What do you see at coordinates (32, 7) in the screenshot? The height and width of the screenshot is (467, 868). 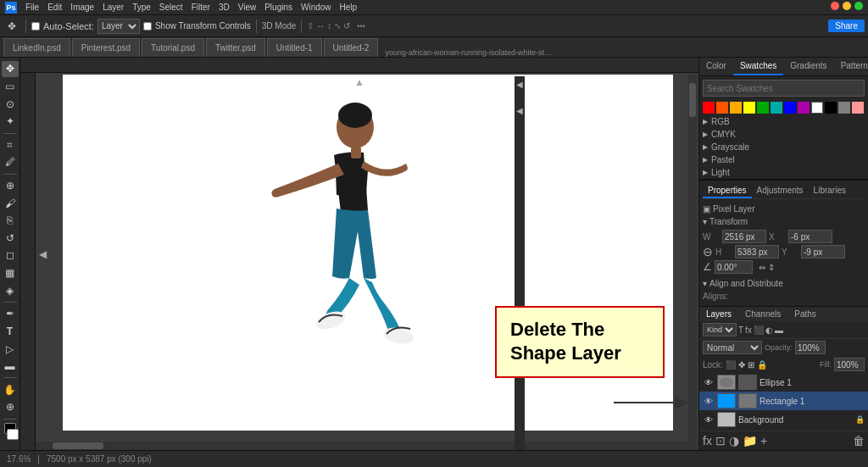 I see `menu-file: File` at bounding box center [32, 7].